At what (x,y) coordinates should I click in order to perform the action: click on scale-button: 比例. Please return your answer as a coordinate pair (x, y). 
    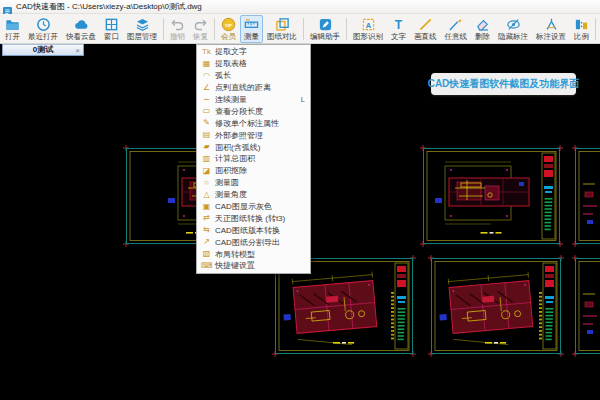
    Looking at the image, I should click on (582, 29).